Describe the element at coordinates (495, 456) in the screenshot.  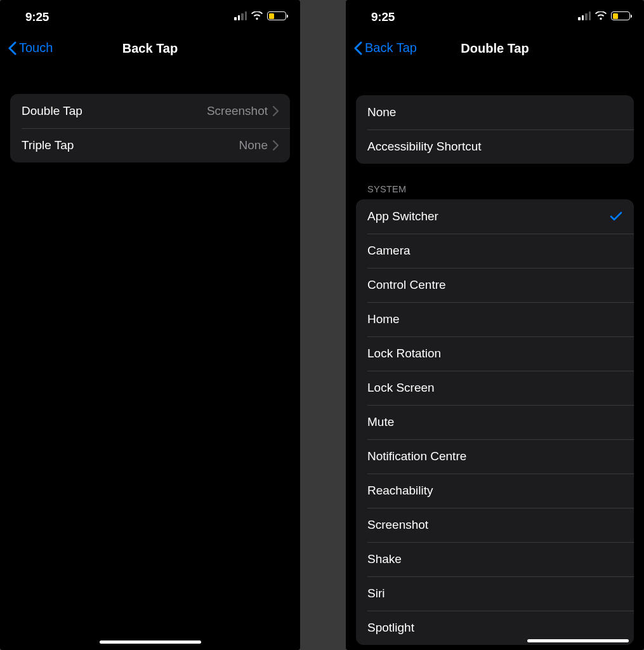
I see `row-label: Notification Centre` at that location.